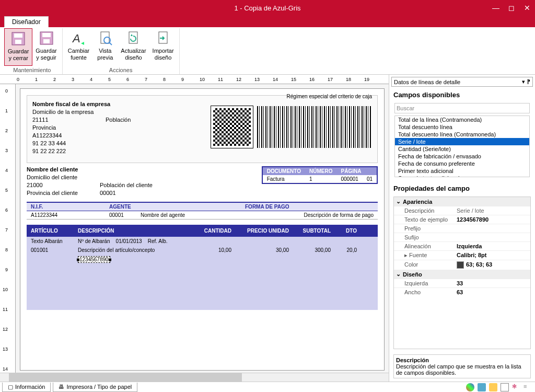 The width and height of the screenshot is (535, 392). I want to click on company-province: Provincia, so click(106, 128).